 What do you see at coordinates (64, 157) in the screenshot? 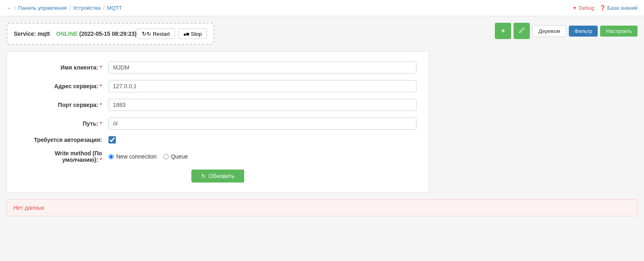
I see `write-method-label: Write method (По умолчанию): *` at bounding box center [64, 157].